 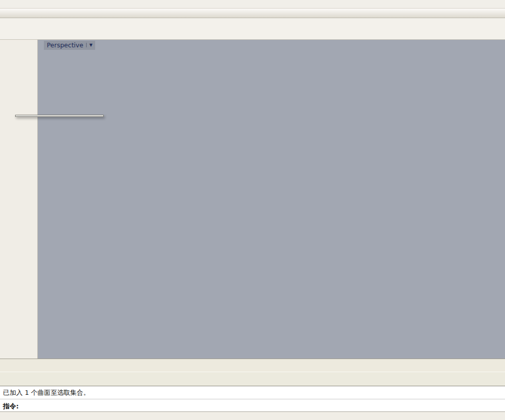 What do you see at coordinates (89, 45) in the screenshot?
I see `chevron-down-icon: ▼` at bounding box center [89, 45].